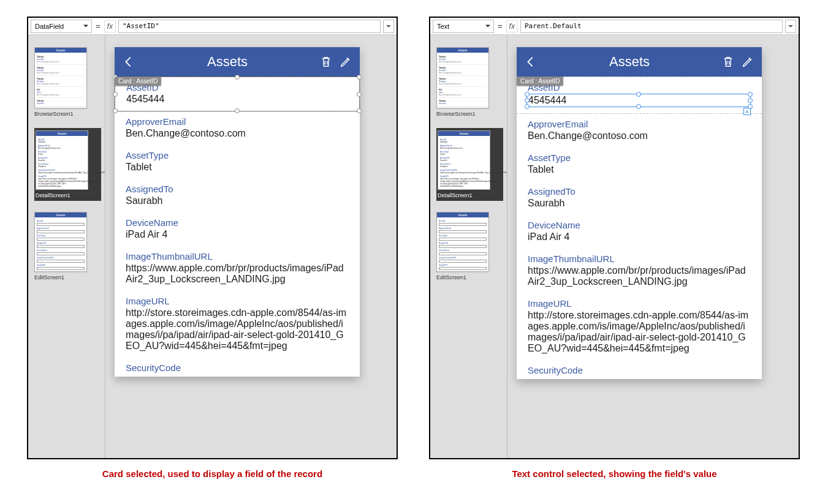 The image size is (828, 504). What do you see at coordinates (639, 100) in the screenshot?
I see `text-value-control: 4545444 A` at bounding box center [639, 100].